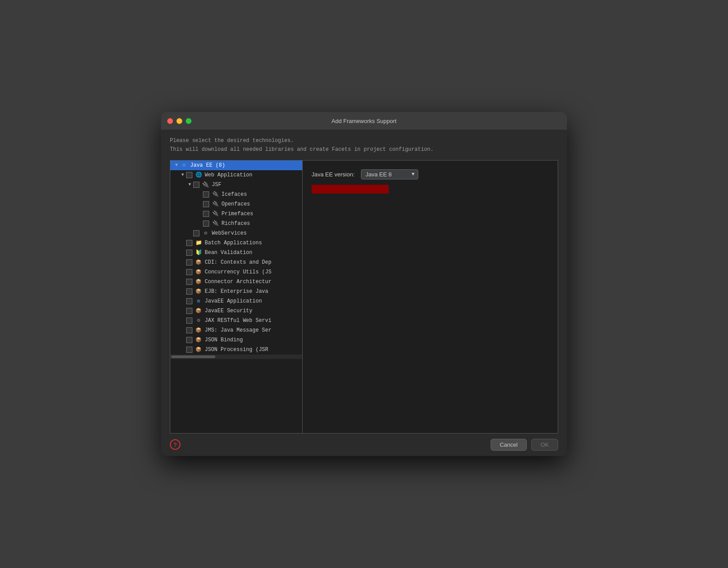  Describe the element at coordinates (199, 321) in the screenshot. I see `jax-icon: ⚙` at that location.